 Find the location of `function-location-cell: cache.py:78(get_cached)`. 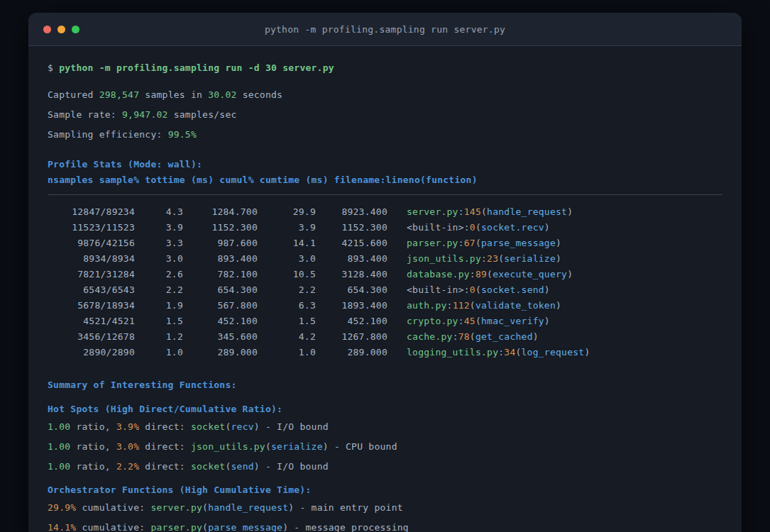

function-location-cell: cache.py:78(get_cached) is located at coordinates (473, 336).